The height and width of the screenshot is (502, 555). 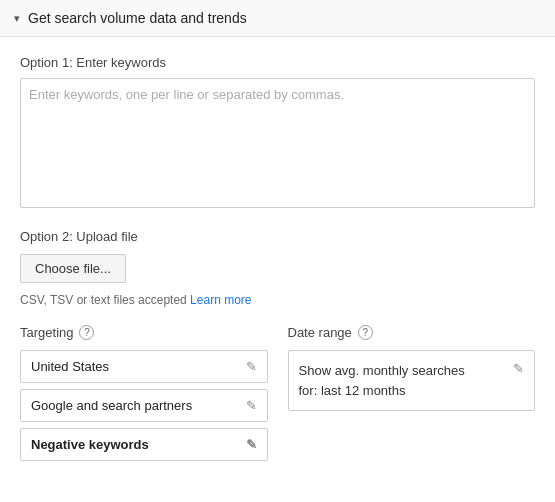 I want to click on targeting-header: Targeting ?, so click(x=144, y=332).